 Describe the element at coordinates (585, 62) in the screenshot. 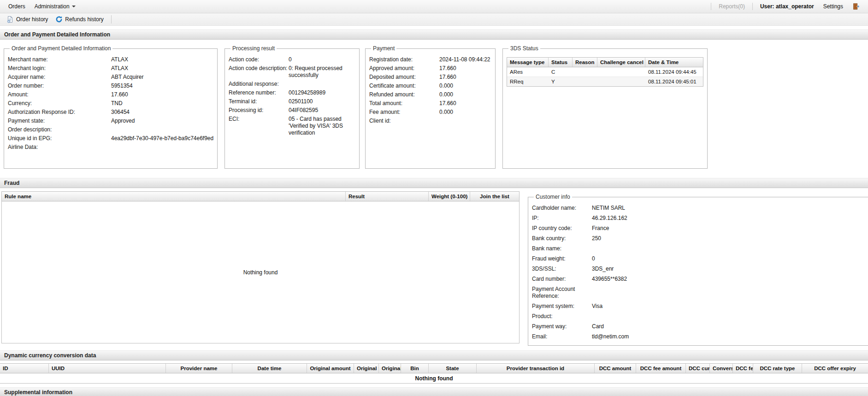

I see `column-header: Reason` at that location.